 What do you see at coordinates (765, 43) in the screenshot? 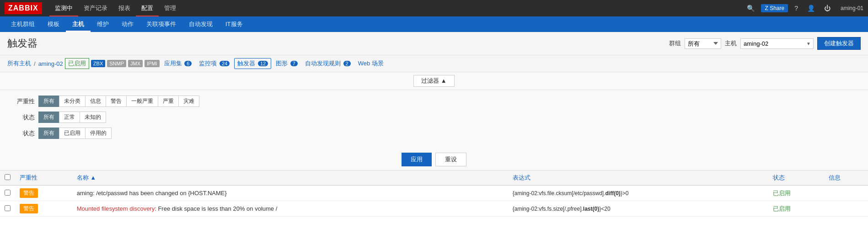
I see `header-controls: 群组 所有 主机 ▼ 创建触发器` at bounding box center [765, 43].